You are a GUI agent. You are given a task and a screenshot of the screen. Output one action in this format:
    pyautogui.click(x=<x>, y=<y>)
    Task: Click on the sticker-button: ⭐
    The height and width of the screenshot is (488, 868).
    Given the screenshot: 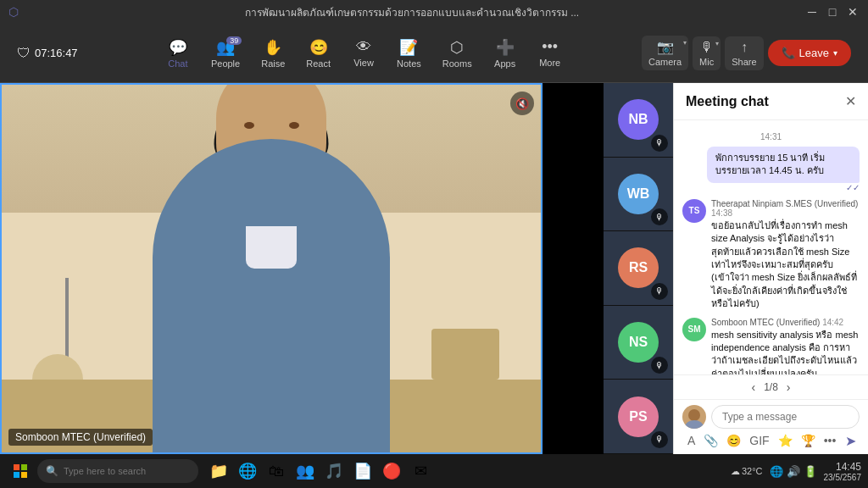 What is the action you would take?
    pyautogui.click(x=785, y=441)
    